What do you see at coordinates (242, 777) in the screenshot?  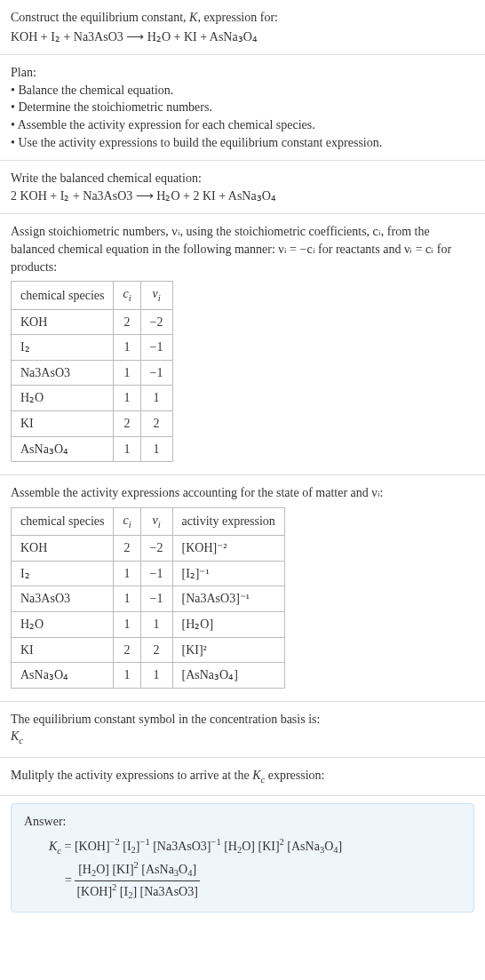 I see `multiply-section: Mulitply the activity expressions to arr…` at bounding box center [242, 777].